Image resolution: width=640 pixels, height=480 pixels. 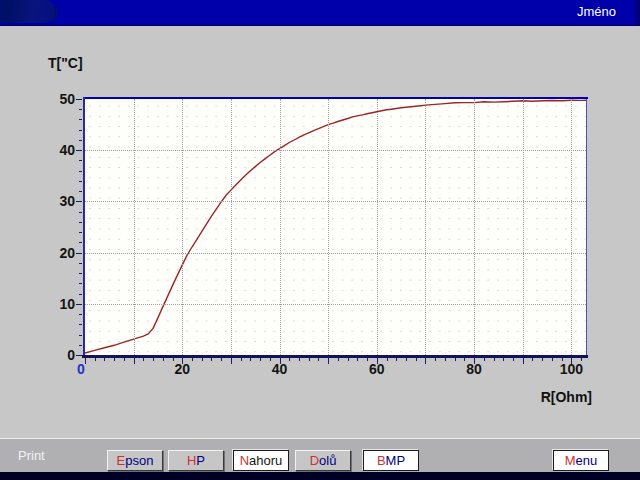 I want to click on x-origin-label: 0, so click(x=81, y=369).